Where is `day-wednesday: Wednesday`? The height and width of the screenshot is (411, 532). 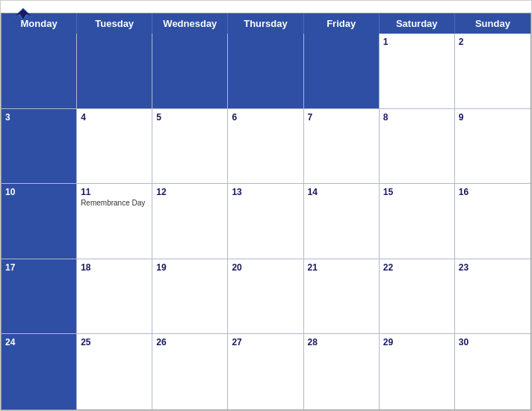
day-wednesday: Wednesday is located at coordinates (190, 24).